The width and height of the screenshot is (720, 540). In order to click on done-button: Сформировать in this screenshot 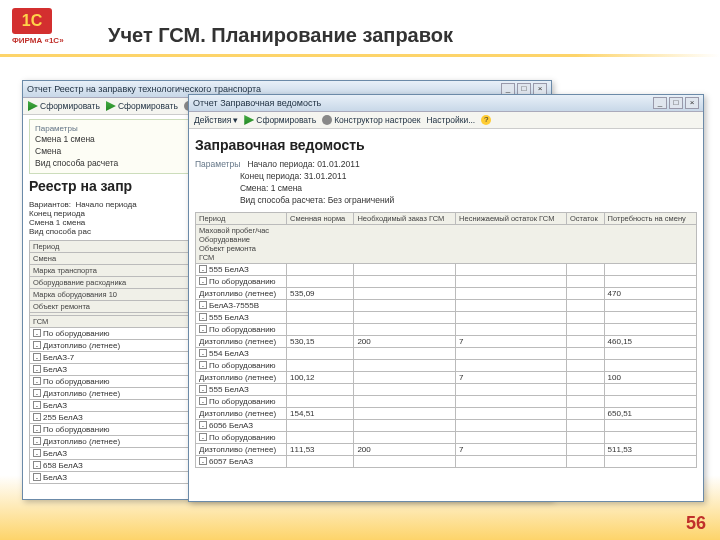, I will do `click(142, 106)`.